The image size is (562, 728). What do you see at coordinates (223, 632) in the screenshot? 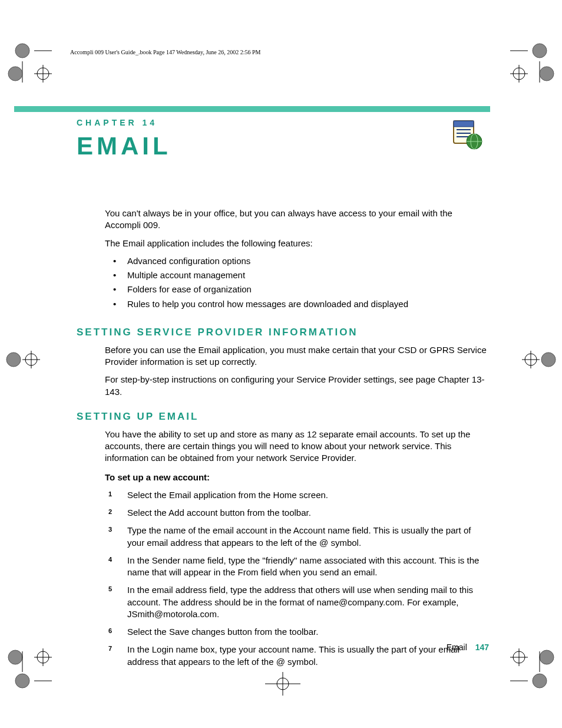
I see `step-text: Select the Save changes button from the …` at bounding box center [223, 632].